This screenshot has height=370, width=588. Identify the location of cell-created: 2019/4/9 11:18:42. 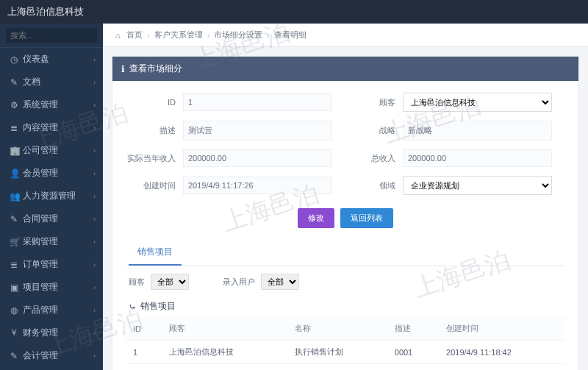
(502, 352).